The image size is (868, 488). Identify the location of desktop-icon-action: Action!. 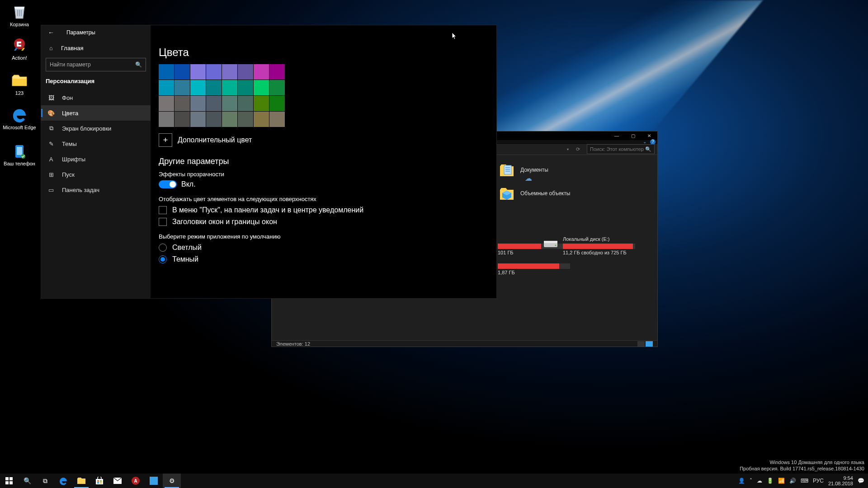
(19, 48).